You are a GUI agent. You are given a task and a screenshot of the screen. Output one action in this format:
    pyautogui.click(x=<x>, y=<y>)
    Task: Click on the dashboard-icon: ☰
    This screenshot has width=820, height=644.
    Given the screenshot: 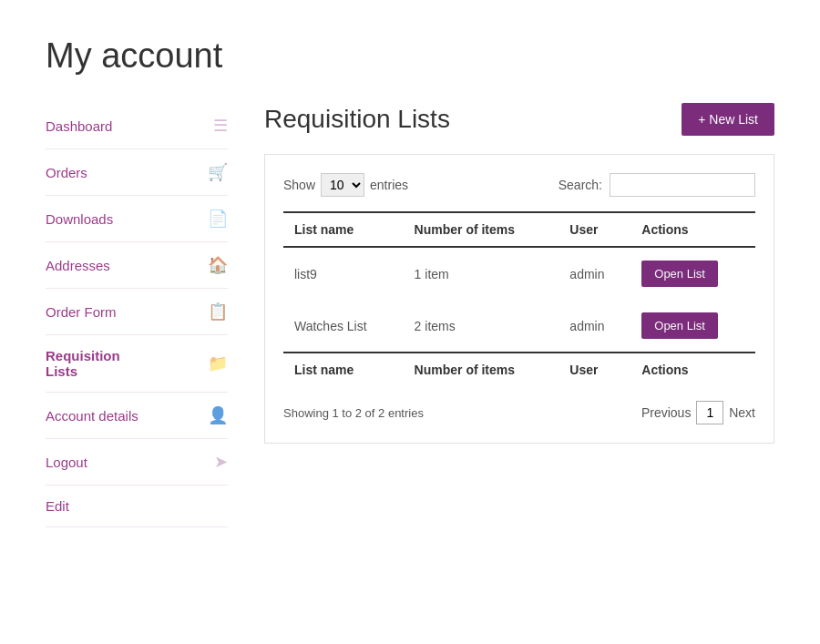 What is the action you would take?
    pyautogui.click(x=220, y=126)
    